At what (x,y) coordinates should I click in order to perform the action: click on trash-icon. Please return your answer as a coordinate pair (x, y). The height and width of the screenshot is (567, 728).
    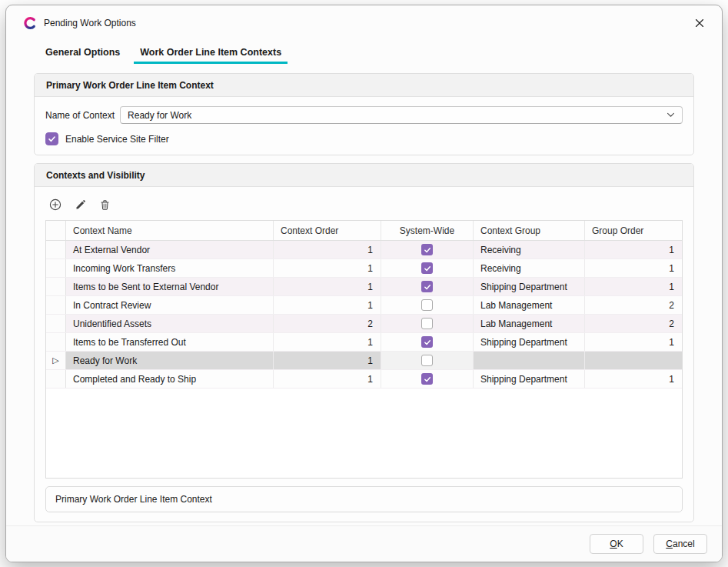
    Looking at the image, I should click on (105, 205).